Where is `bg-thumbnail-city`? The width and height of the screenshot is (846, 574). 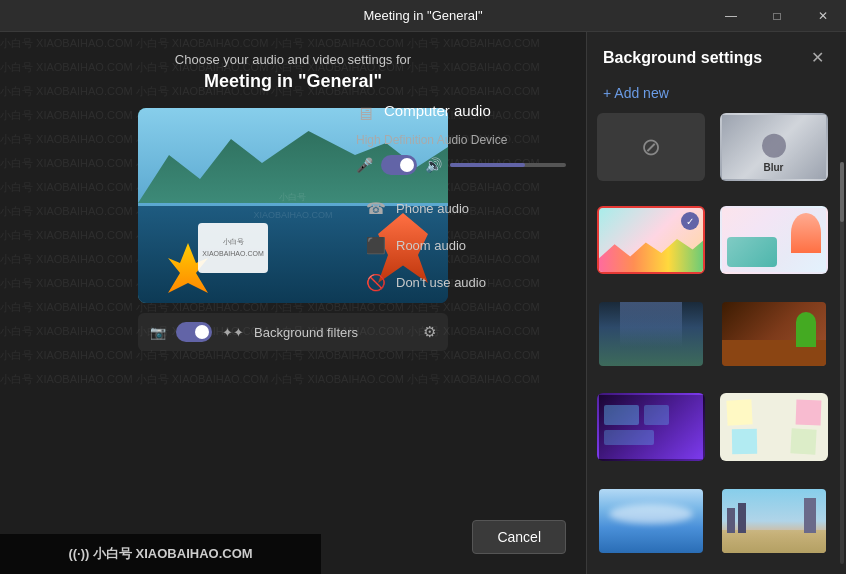 bg-thumbnail-city is located at coordinates (774, 521).